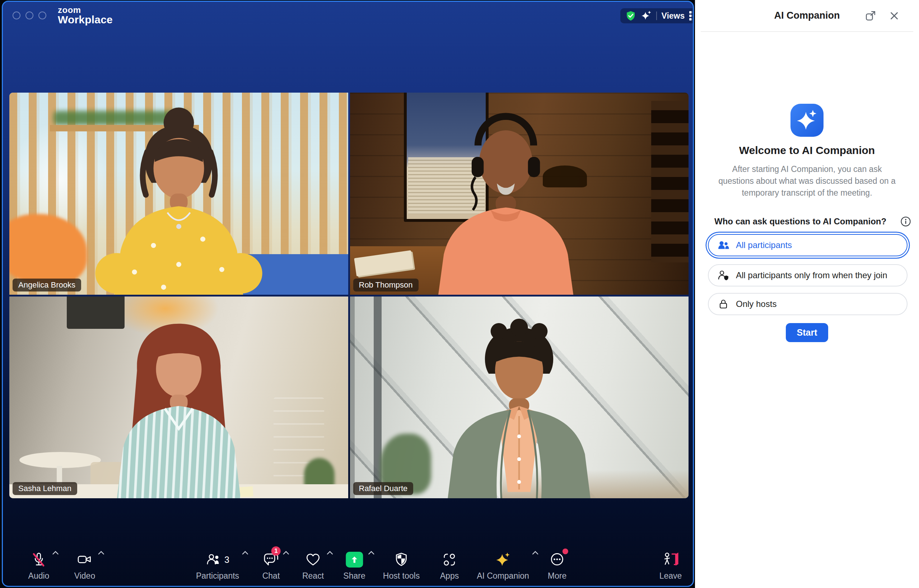  What do you see at coordinates (871, 16) in the screenshot?
I see `popout-icon` at bounding box center [871, 16].